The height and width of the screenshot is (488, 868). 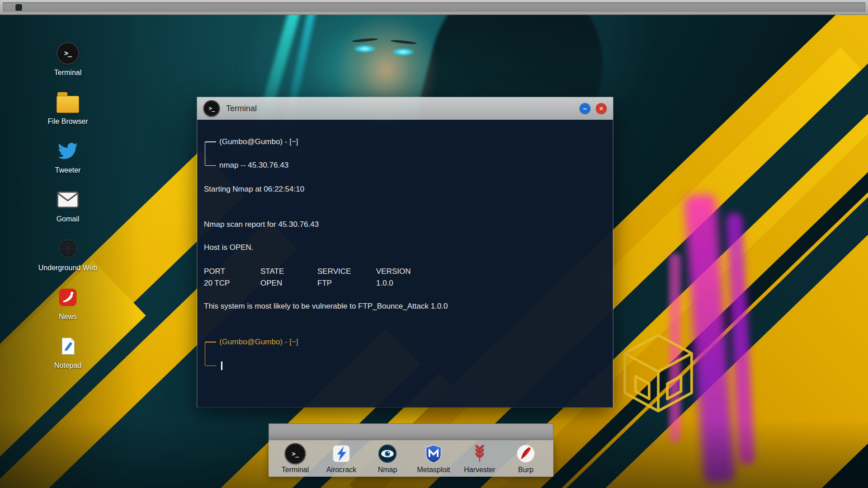 What do you see at coordinates (68, 73) in the screenshot?
I see `desktop-icon-label: Terminal` at bounding box center [68, 73].